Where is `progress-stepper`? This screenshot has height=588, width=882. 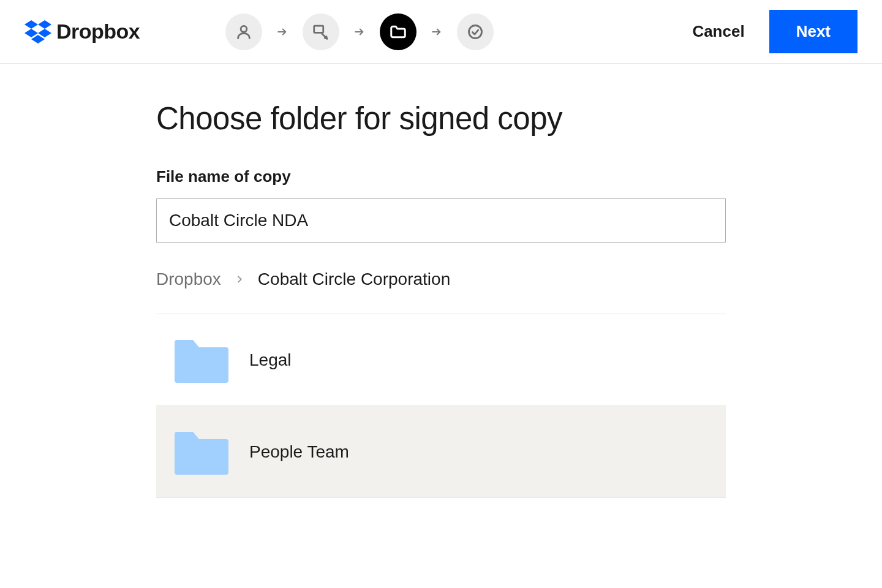 progress-stepper is located at coordinates (360, 32).